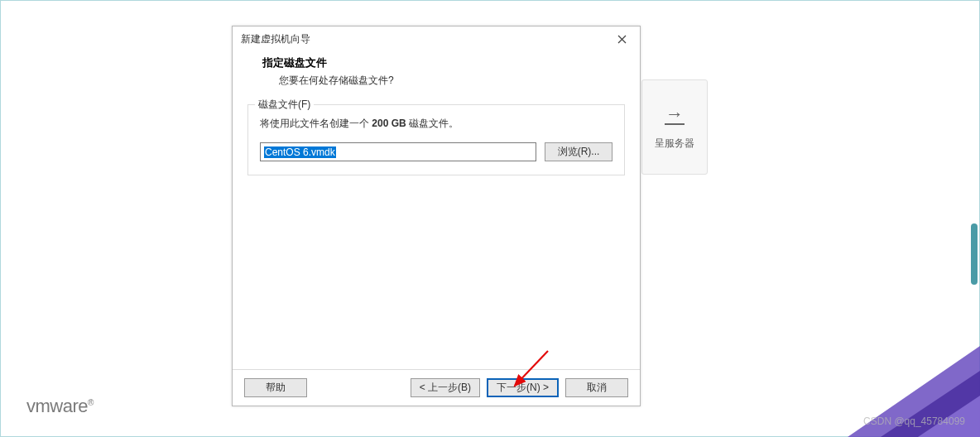  Describe the element at coordinates (459, 81) in the screenshot. I see `dialog-subheading: 您要在何处存储磁盘文件?` at that location.